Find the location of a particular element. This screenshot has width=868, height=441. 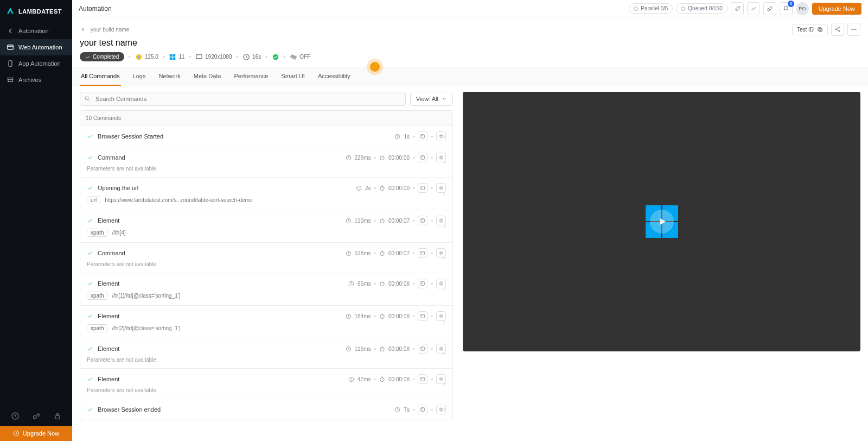

play-button is located at coordinates (662, 222).